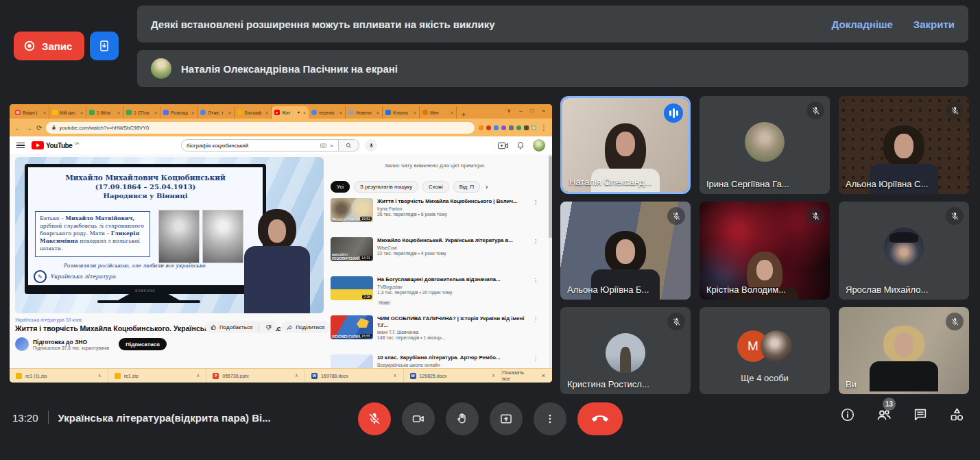 The image size is (980, 460). What do you see at coordinates (527, 128) in the screenshot?
I see `puzzle-icon` at bounding box center [527, 128].